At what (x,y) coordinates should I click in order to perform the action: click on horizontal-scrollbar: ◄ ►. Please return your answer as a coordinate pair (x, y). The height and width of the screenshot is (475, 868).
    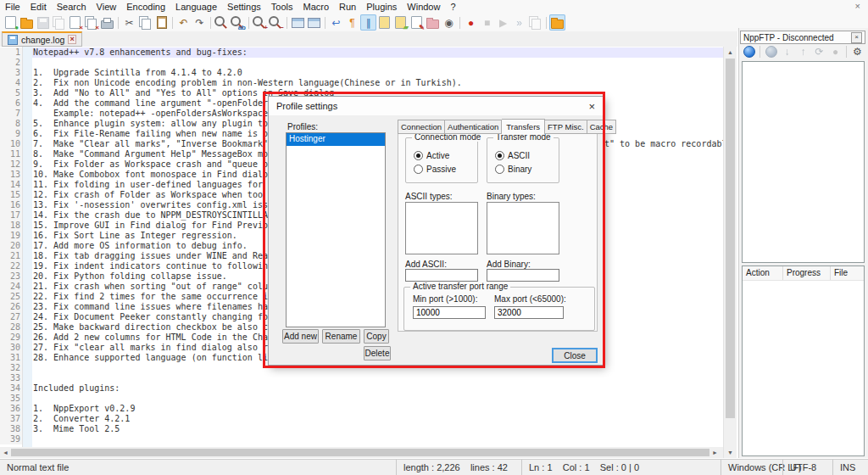
    Looking at the image, I should click on (361, 453).